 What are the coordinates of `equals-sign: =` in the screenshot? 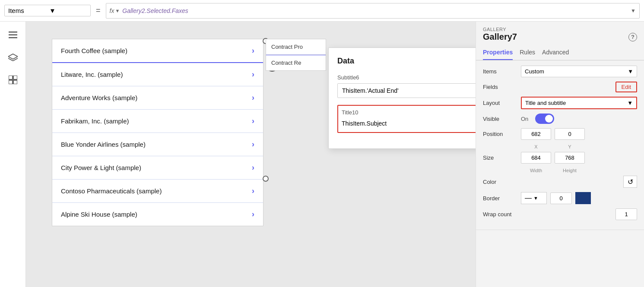 It's located at (98, 10).